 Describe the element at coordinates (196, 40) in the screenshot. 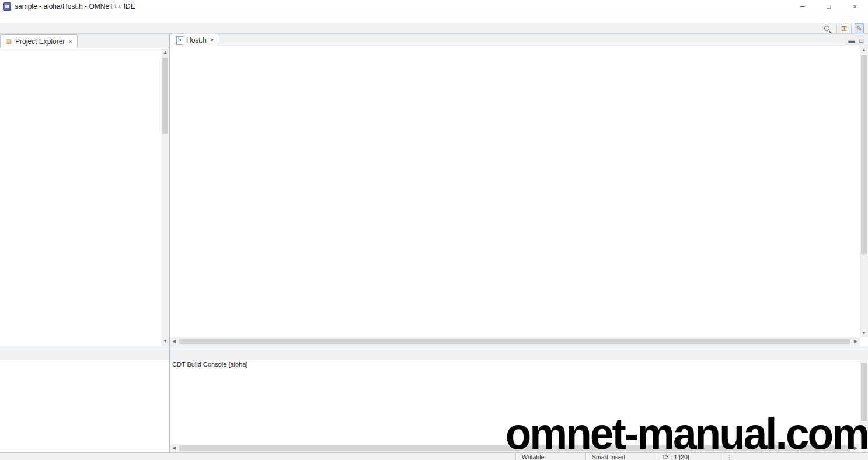

I see `editor-tab-label: Host.h` at that location.